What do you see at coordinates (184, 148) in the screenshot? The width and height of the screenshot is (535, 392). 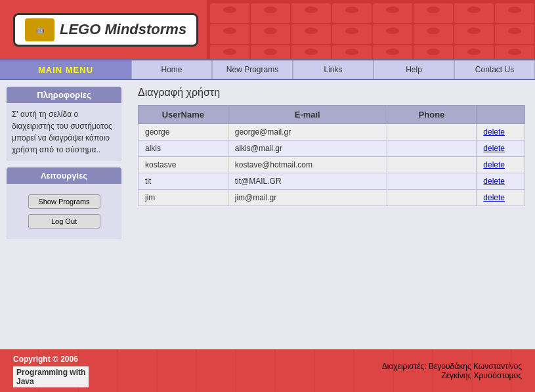 I see `cell-username: alkis` at bounding box center [184, 148].